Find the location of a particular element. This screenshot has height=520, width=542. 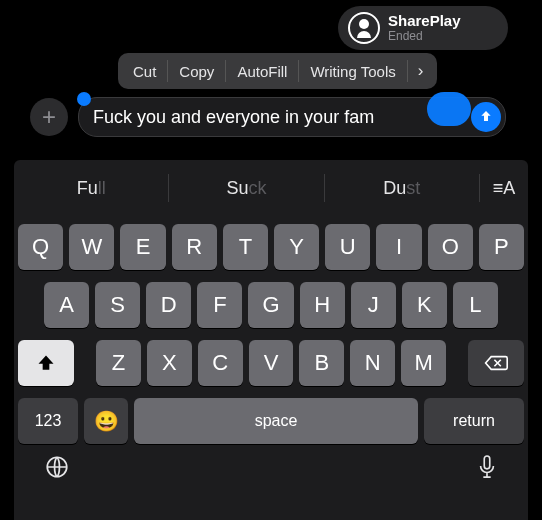

sugg1-main: Fu is located at coordinates (88, 188).